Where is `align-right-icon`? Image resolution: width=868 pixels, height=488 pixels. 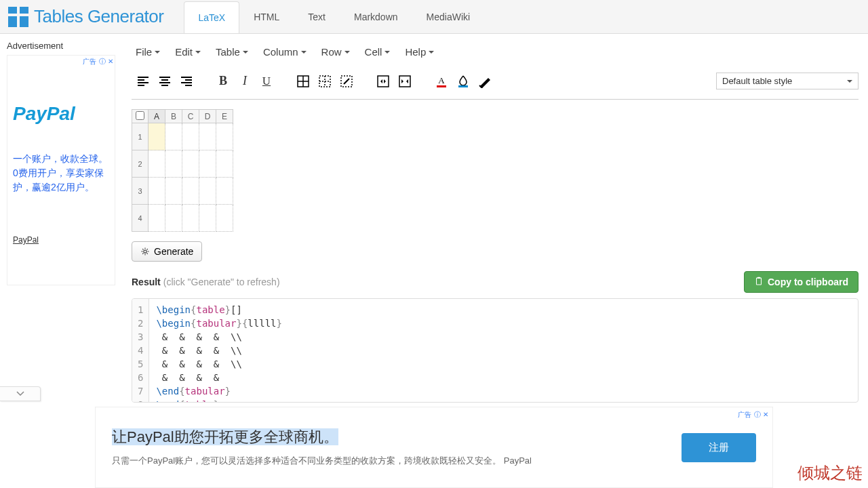 align-right-icon is located at coordinates (186, 81).